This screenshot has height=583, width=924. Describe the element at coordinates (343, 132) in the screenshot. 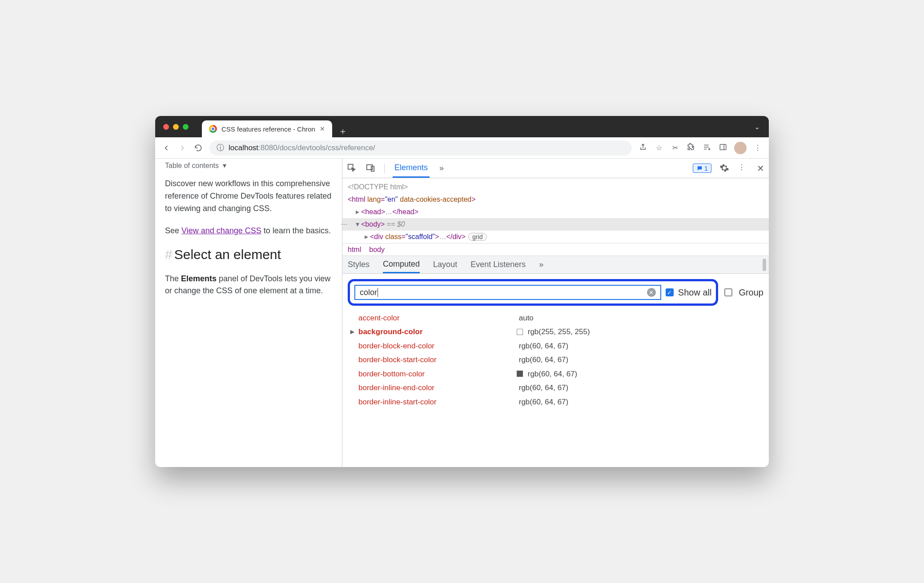

I see `new-tab-button: ＋` at that location.